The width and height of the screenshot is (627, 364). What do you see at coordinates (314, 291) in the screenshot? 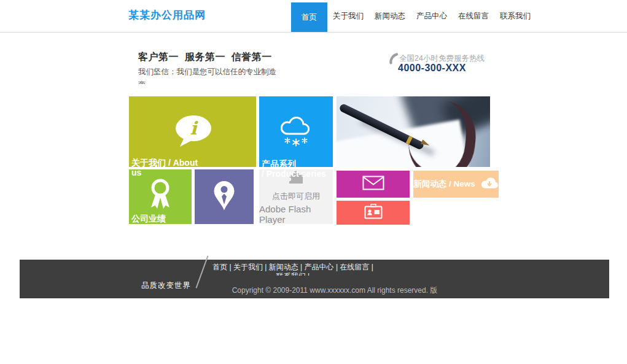
I see `footer-copyright: Copyright © 2009-2011 www.xxxxxx.com All…` at bounding box center [314, 291].